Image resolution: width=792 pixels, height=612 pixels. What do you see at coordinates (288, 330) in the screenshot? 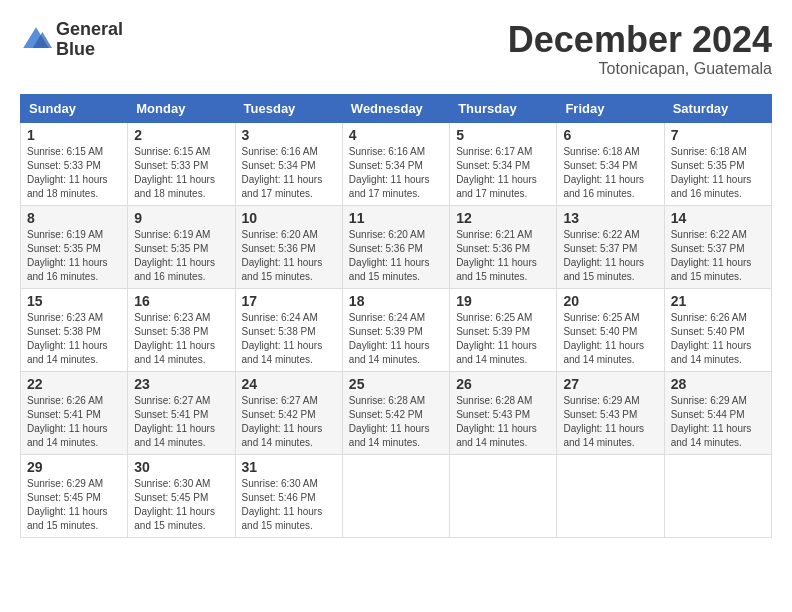
I see `calendar-cell: 17Sunrise: 6:24 AMSunset: 5:38 PMDayligh…` at bounding box center [288, 330].